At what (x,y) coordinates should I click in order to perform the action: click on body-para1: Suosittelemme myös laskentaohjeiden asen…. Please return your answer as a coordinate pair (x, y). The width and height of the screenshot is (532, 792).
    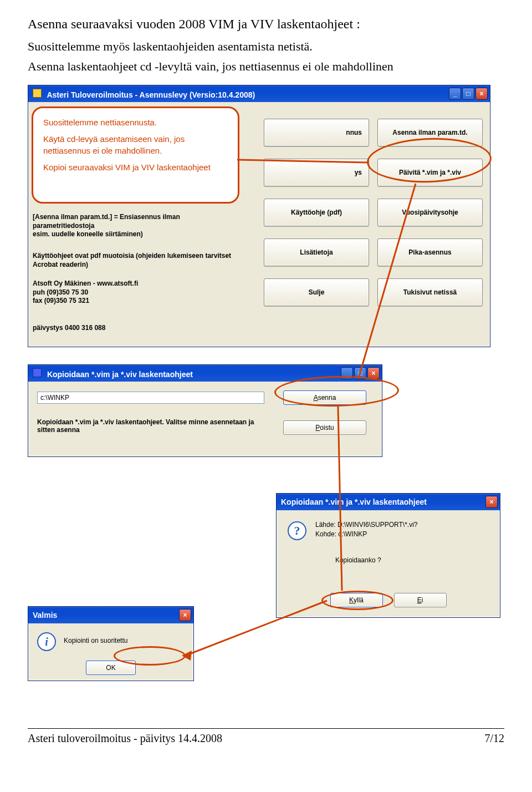
    Looking at the image, I should click on (266, 47).